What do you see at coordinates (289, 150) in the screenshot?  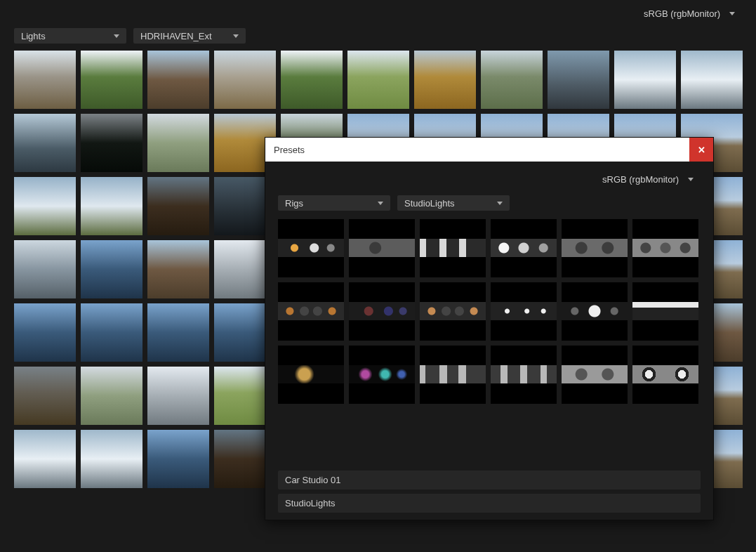 I see `dialog-title: Presets` at bounding box center [289, 150].